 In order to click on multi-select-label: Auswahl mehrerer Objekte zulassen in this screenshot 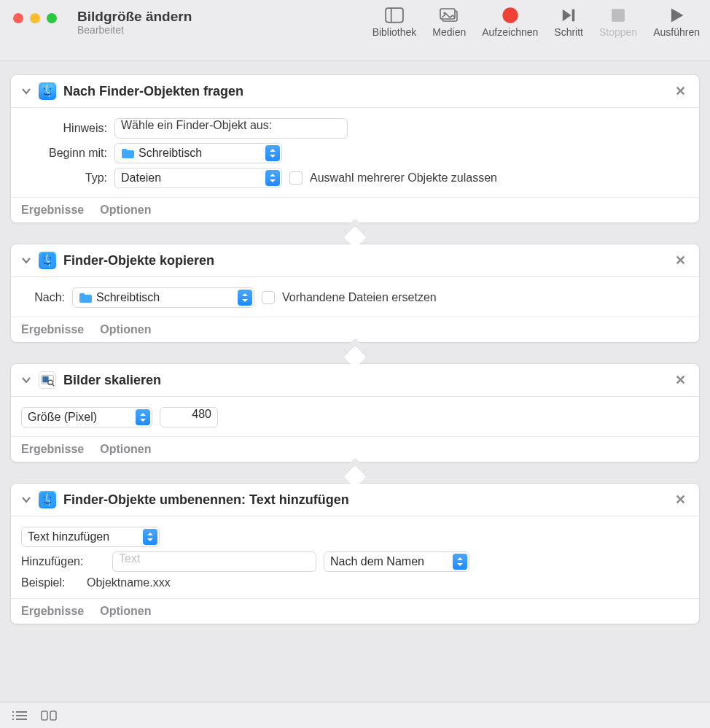, I will do `click(404, 178)`.